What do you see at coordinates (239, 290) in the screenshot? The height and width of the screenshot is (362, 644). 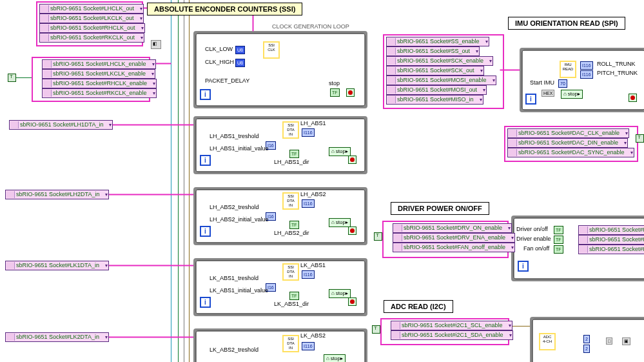 I see `label-lk1-iv: LK_ABS1_initial_value` at bounding box center [239, 290].